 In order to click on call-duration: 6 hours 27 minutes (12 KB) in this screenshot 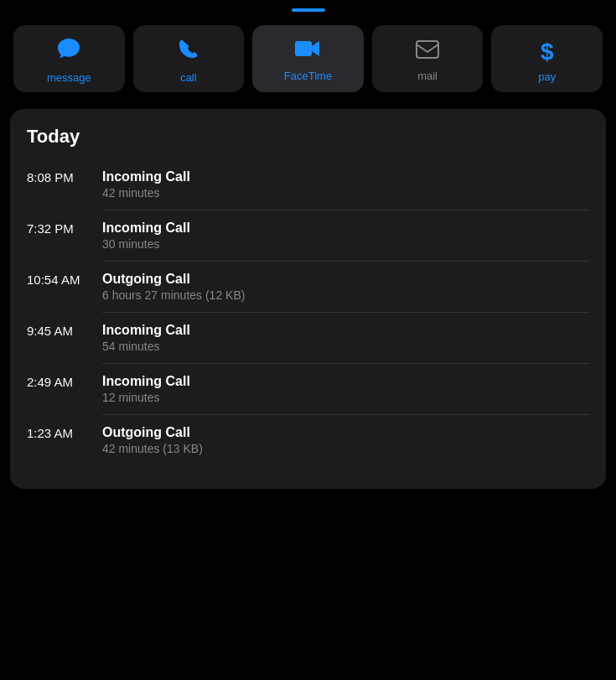, I will do `click(173, 295)`.